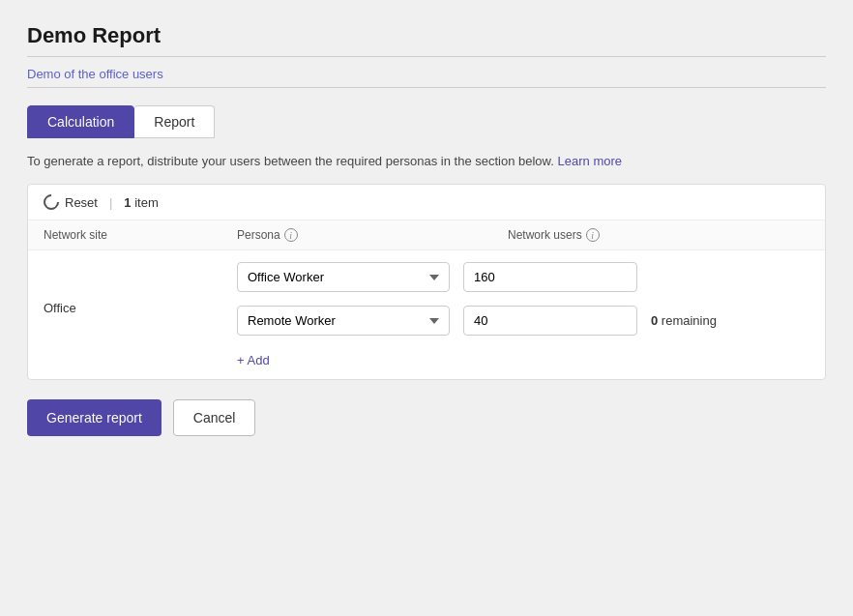  Describe the element at coordinates (141, 203) in the screenshot. I see `item-count: 1 item` at that location.